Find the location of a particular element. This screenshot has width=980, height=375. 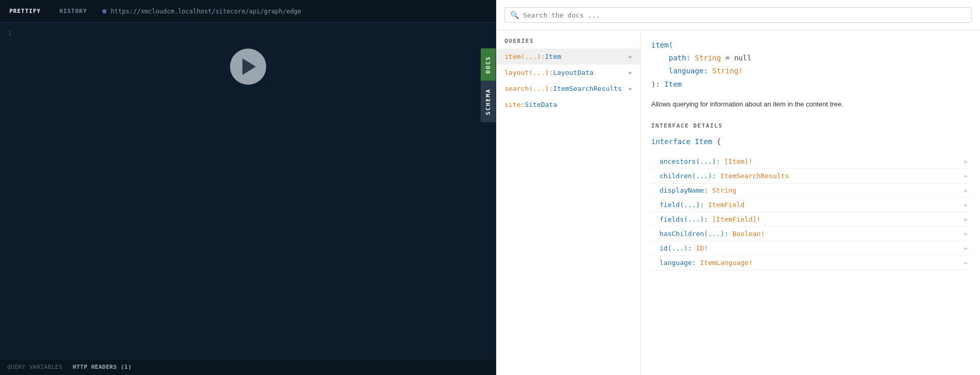

iface-arrow-ancestors: ▶ is located at coordinates (966, 161).